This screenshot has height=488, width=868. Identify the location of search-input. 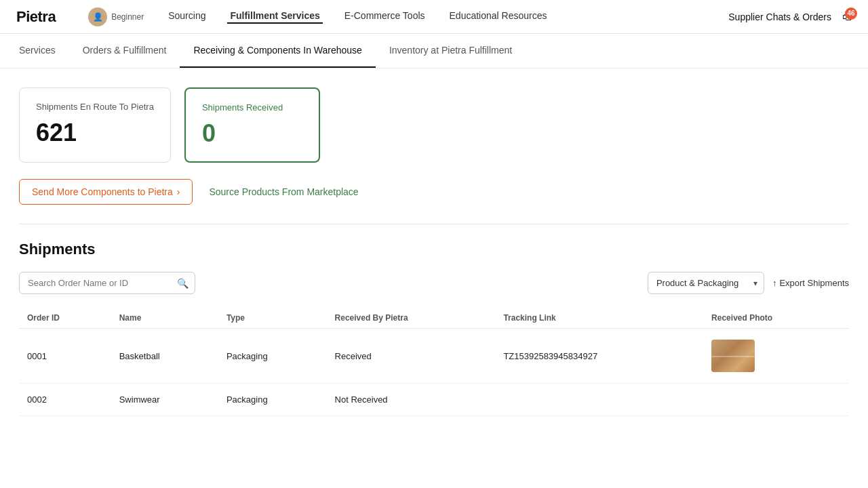
(107, 283).